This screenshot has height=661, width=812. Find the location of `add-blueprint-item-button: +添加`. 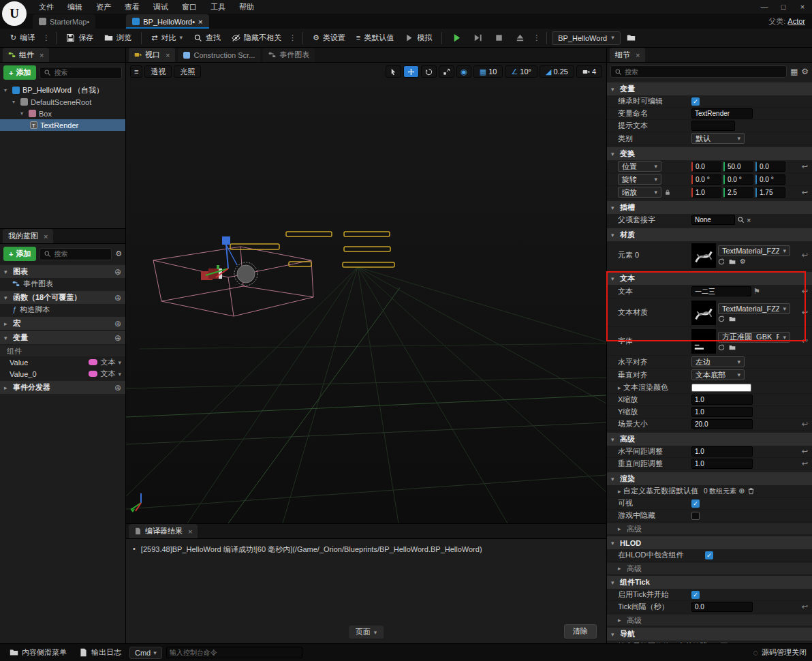

add-blueprint-item-button: +添加 is located at coordinates (20, 253).